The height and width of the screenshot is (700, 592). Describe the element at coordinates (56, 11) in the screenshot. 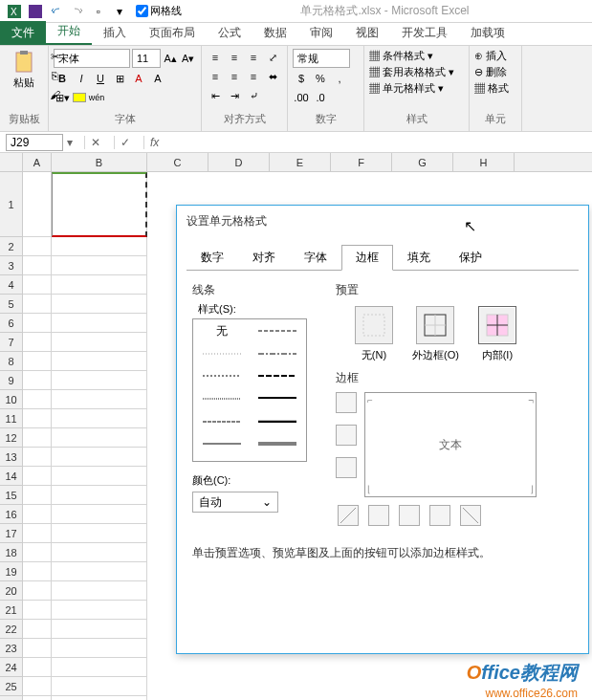

I see `undo-icon` at that location.